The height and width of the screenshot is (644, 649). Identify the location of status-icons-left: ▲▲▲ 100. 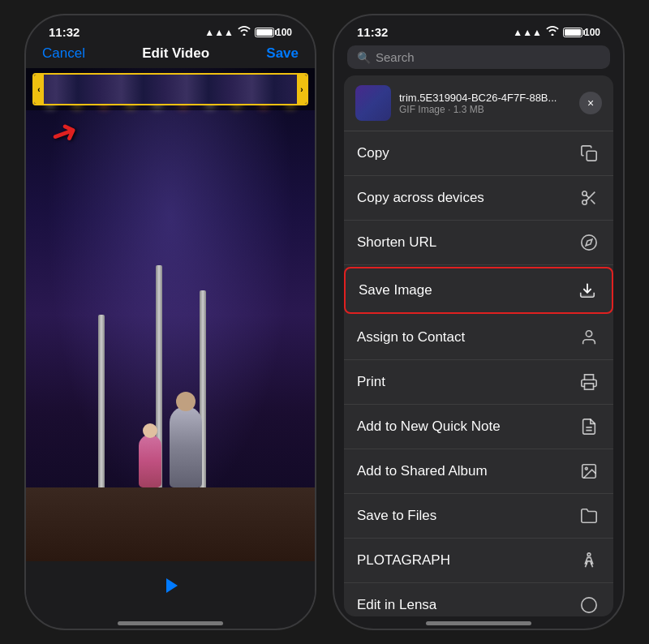
(248, 32).